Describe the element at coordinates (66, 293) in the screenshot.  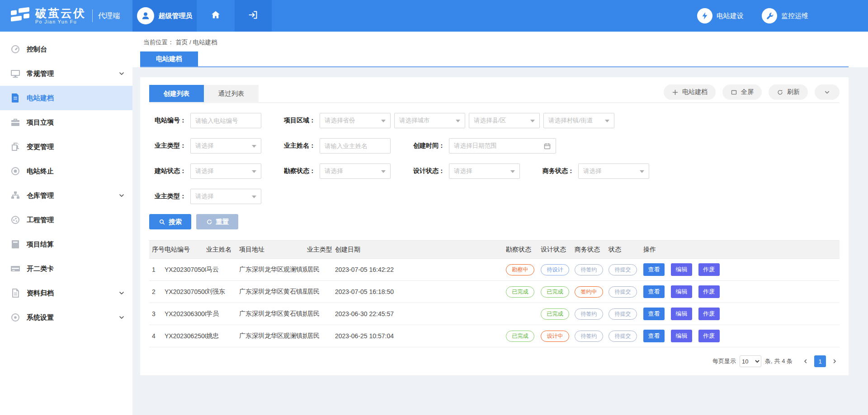
I see `sidebar-item-data-archiving: 资料归档` at that location.